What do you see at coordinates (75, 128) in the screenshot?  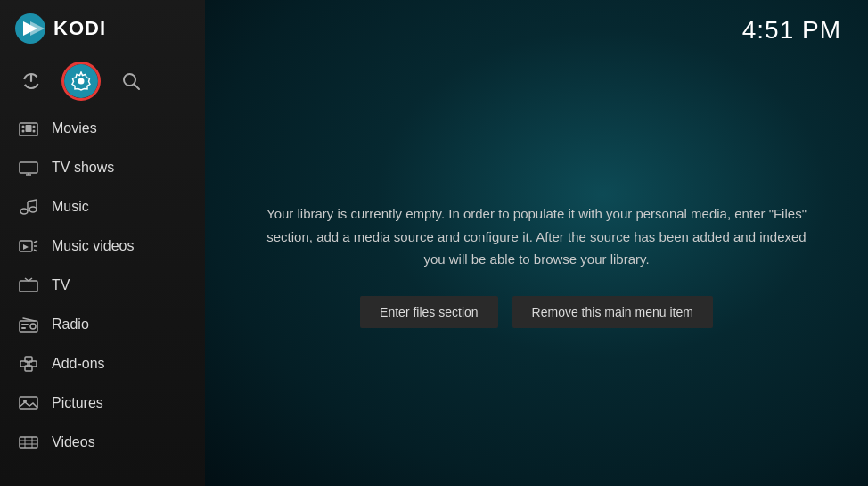 I see `sidebar-item-movies-label: Movies` at bounding box center [75, 128].